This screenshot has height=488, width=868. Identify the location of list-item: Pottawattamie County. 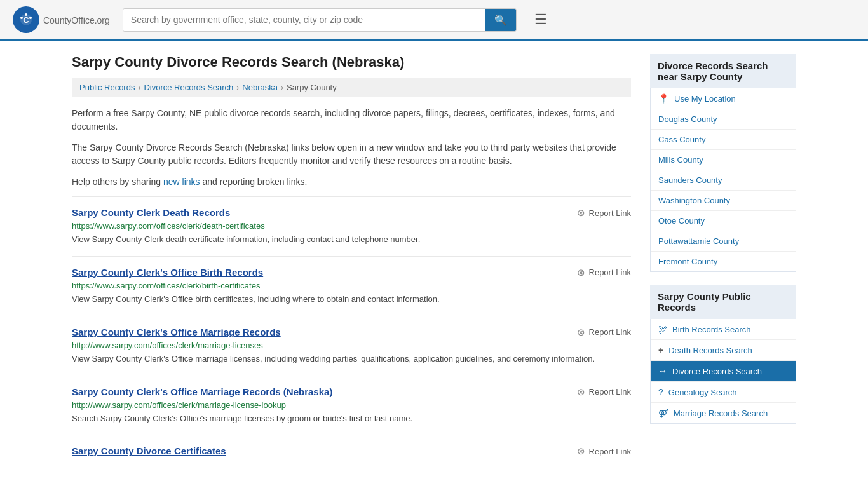
(723, 241).